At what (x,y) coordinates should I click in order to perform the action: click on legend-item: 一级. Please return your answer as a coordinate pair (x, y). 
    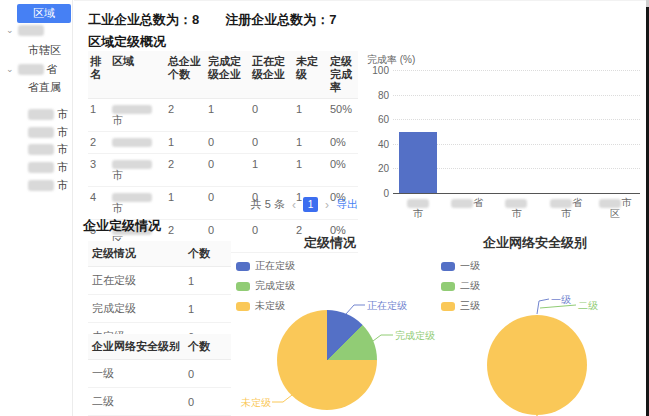
    Looking at the image, I should click on (460, 266).